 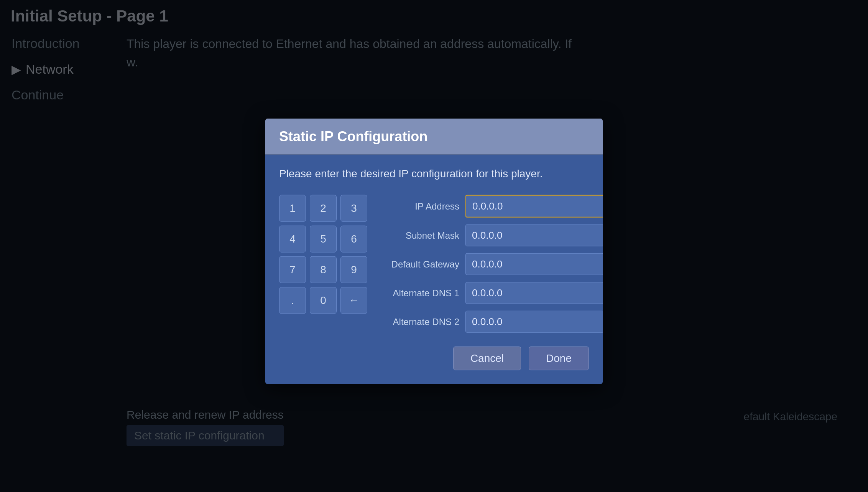 I want to click on done-button: Done, so click(x=559, y=358).